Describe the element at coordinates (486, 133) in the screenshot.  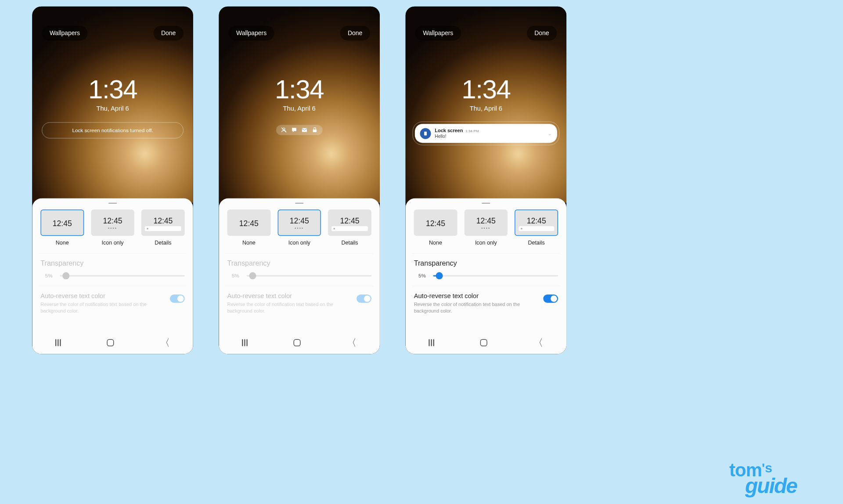
I see `notification-card: Lock screen1:34 PMHello!⌄` at that location.